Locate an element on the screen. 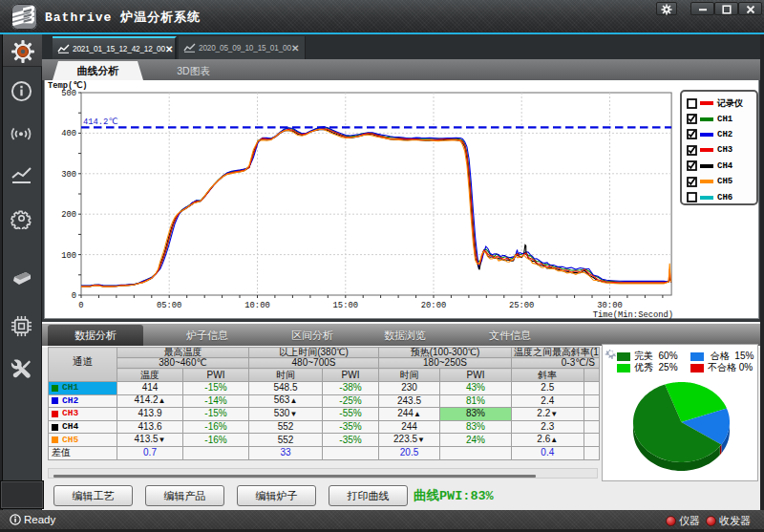 The image size is (764, 532). svg-text: 05:00 is located at coordinates (169, 306).